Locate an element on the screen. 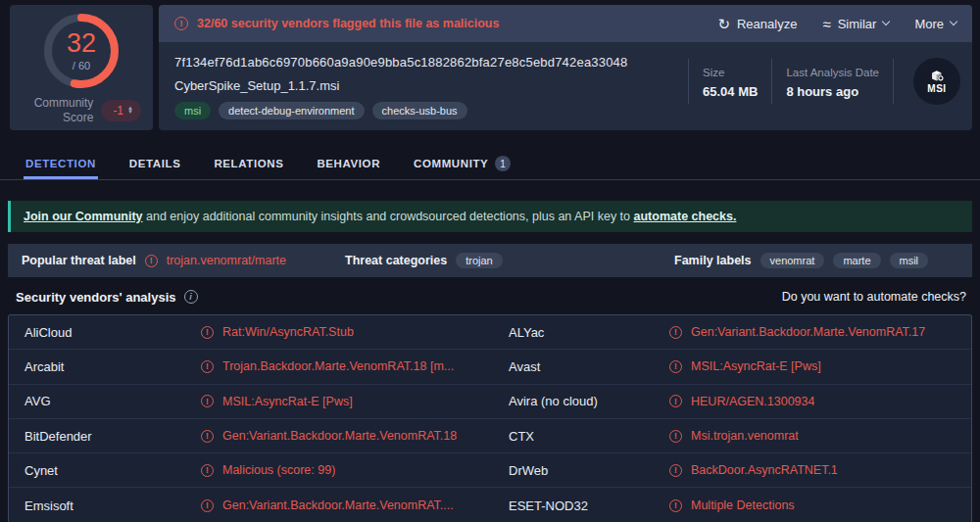 Image resolution: width=980 pixels, height=522 pixels. community-count-badge: 1 is located at coordinates (503, 164).